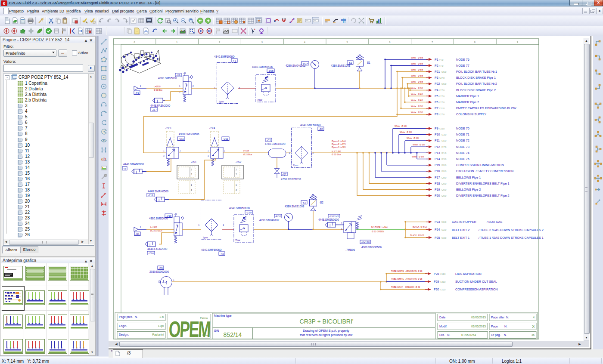 This screenshot has width=603, height=364. What do you see at coordinates (437, 281) in the screenshot?
I see `svg-text: P29` at bounding box center [437, 281].